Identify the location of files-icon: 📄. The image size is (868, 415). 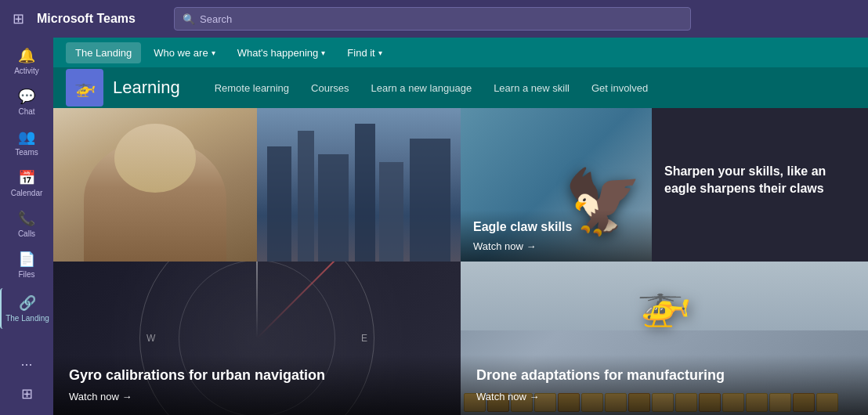
(27, 259).